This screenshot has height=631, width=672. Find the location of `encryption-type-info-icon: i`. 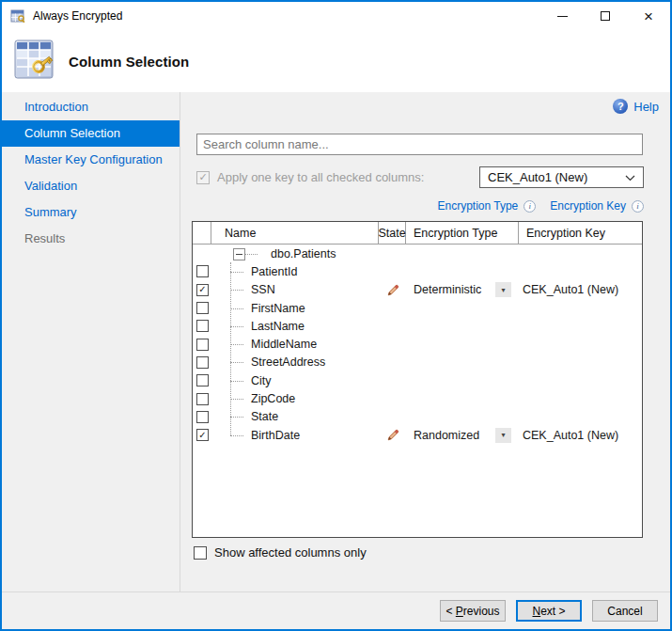

encryption-type-info-icon: i is located at coordinates (530, 207).